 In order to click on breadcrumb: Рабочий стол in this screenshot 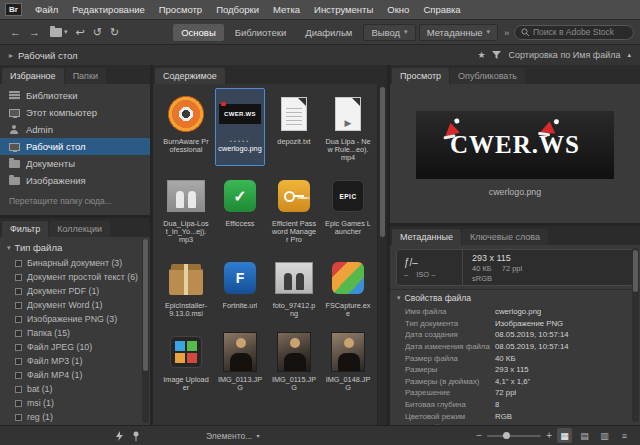, I will do `click(48, 56)`.